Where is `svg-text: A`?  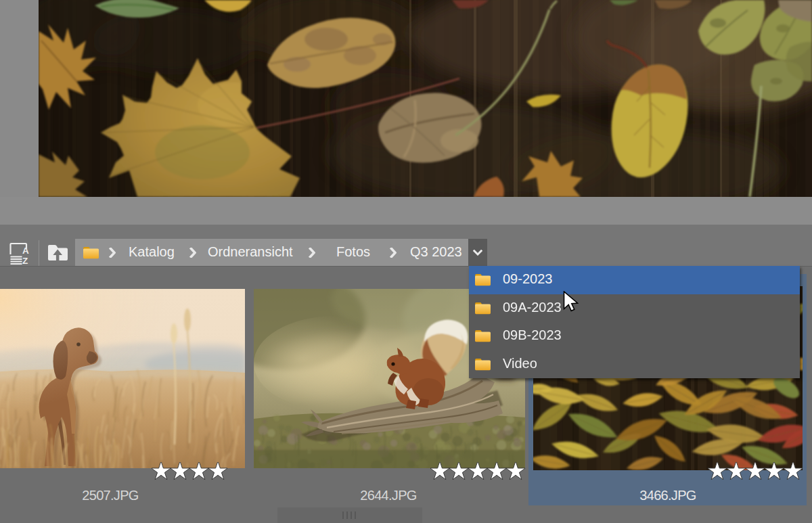 svg-text: A is located at coordinates (26, 250).